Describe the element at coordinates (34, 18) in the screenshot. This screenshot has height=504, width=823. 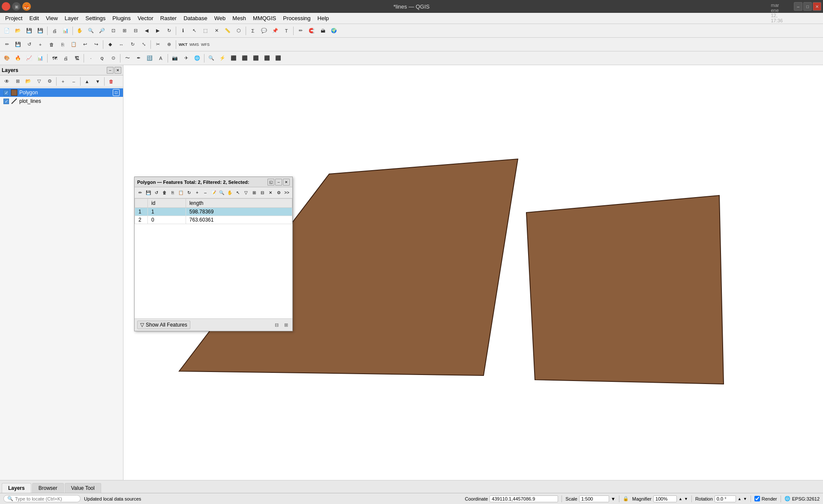
I see `menu-edit: Edit` at that location.